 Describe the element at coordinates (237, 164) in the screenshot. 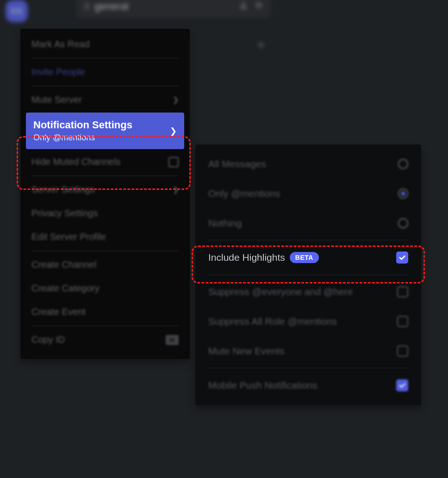

I see `option-label: All Messages` at that location.